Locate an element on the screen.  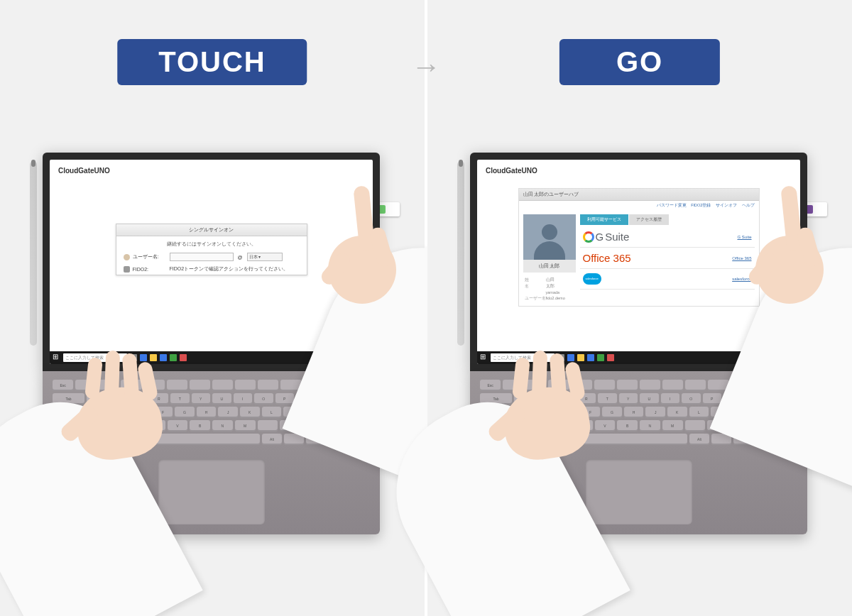
link-password: パスワード変更 is located at coordinates (672, 205).